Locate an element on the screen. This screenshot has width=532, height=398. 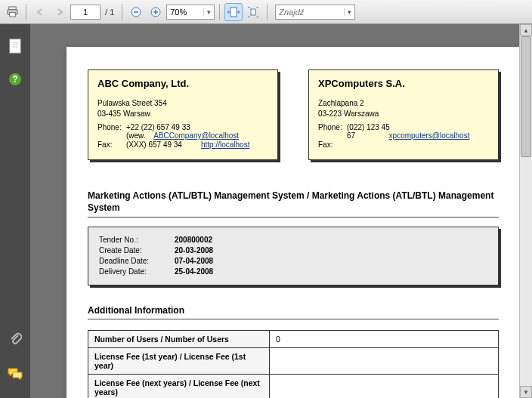
deadline-date-label: Deadline Date: is located at coordinates (137, 261).